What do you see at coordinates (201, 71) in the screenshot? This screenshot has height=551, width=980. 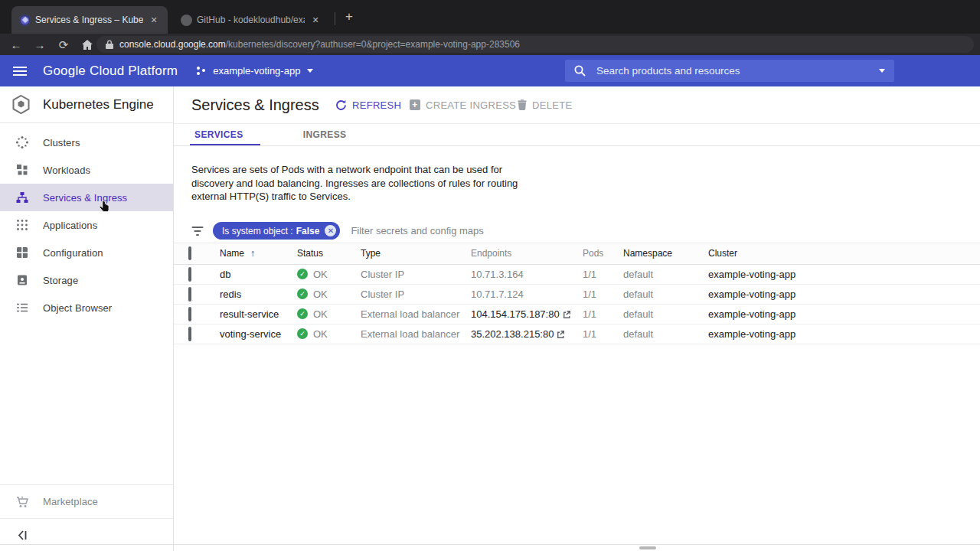 I see `project-icon` at bounding box center [201, 71].